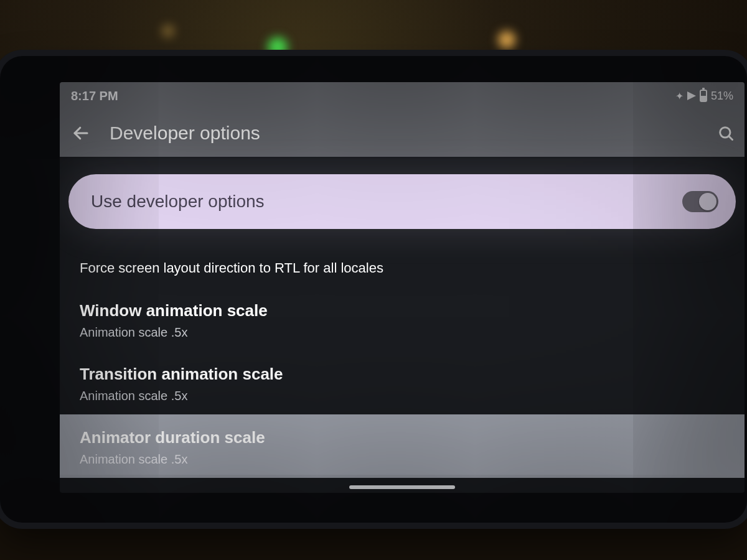 This screenshot has height=560, width=747. What do you see at coordinates (402, 319) in the screenshot?
I see `setting-window-anim: Window animation scaleAnimation scale .5…` at bounding box center [402, 319].